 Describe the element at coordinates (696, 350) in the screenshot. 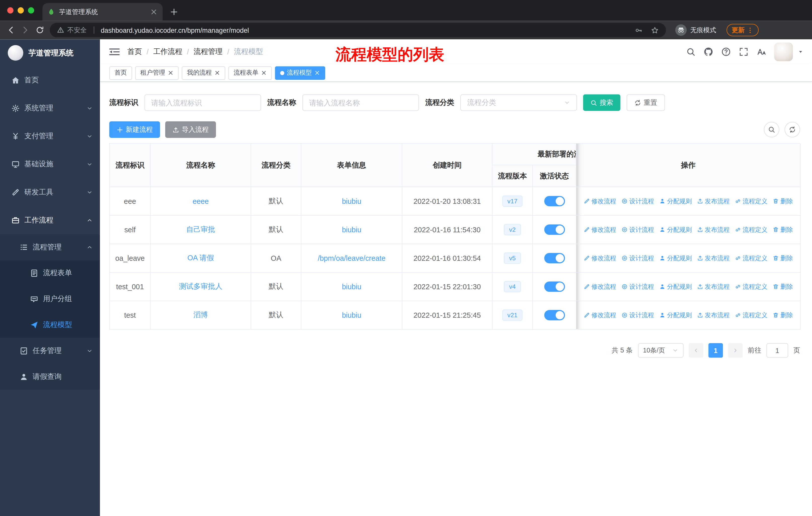

I see `prev-page-button` at that location.